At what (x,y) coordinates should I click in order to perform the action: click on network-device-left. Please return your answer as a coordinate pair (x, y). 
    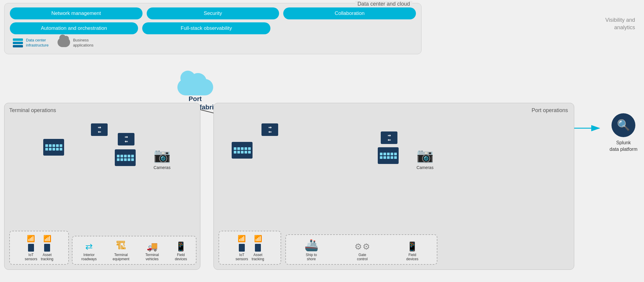
    Looking at the image, I should click on (54, 147).